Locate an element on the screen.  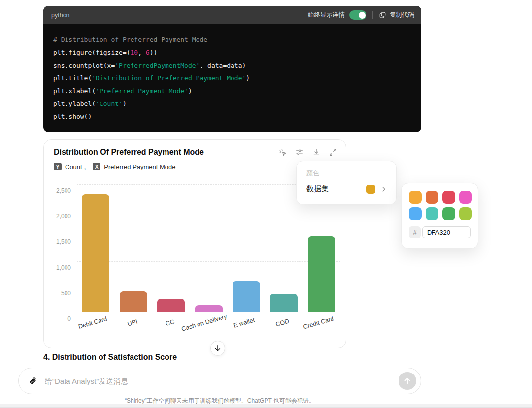
color-swatch-55aef5 is located at coordinates (415, 214).